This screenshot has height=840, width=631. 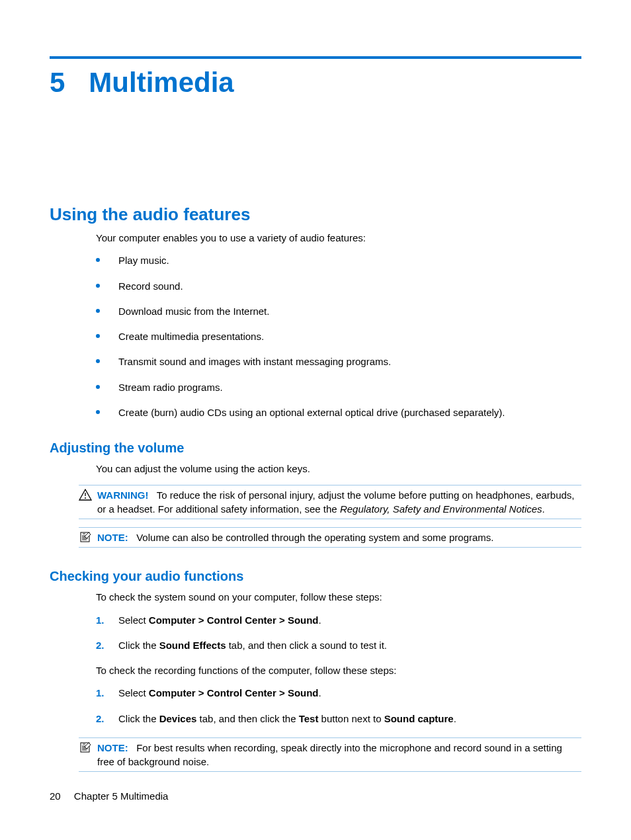 I want to click on chapter-heading: 5 Multimedia, so click(x=316, y=83).